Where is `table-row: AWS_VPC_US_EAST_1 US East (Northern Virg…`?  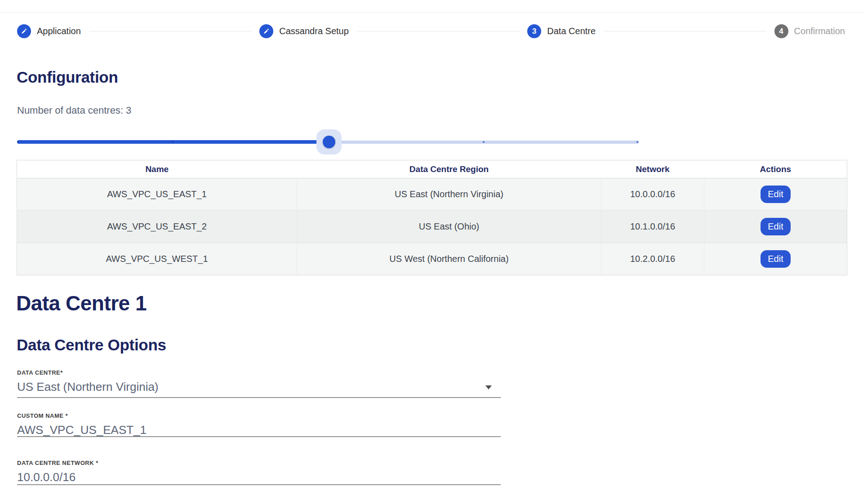 table-row: AWS_VPC_US_EAST_1 US East (Northern Virg… is located at coordinates (432, 195).